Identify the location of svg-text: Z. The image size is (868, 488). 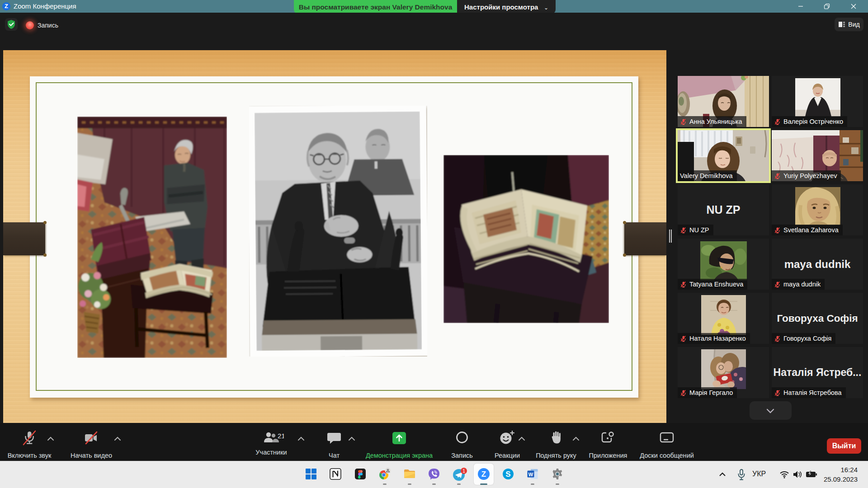
(484, 474).